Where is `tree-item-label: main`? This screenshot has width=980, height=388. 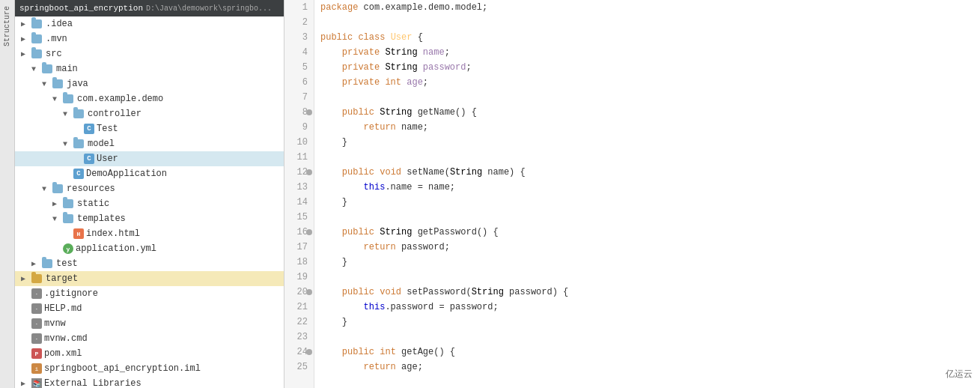 tree-item-label: main is located at coordinates (67, 69).